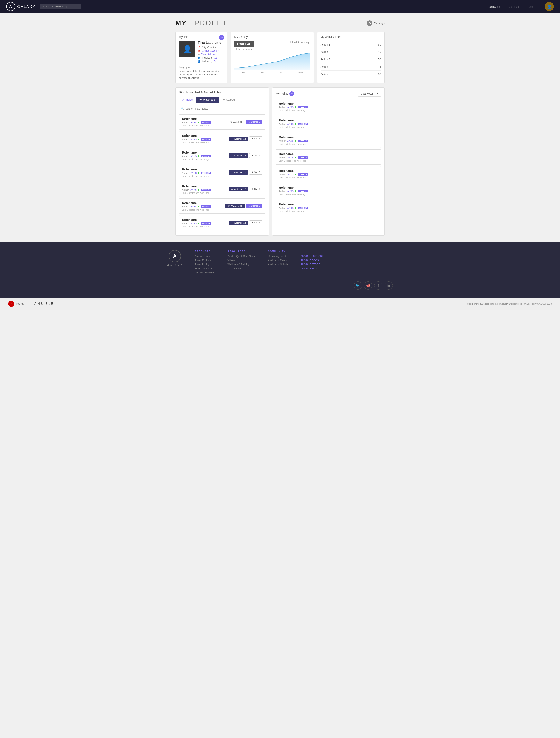 This screenshot has height=738, width=560. I want to click on feed-item: Action 1 50, so click(351, 45).